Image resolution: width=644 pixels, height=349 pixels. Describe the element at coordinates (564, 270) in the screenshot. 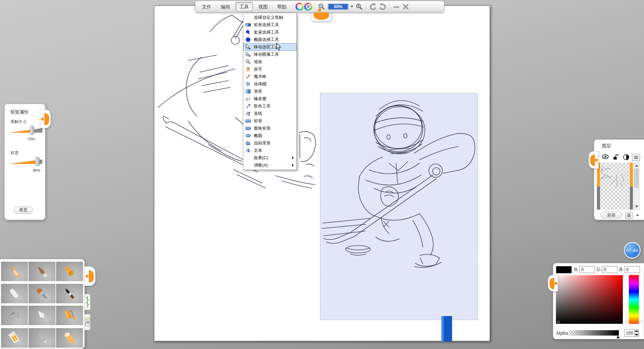

I see `current-color-swatch` at that location.